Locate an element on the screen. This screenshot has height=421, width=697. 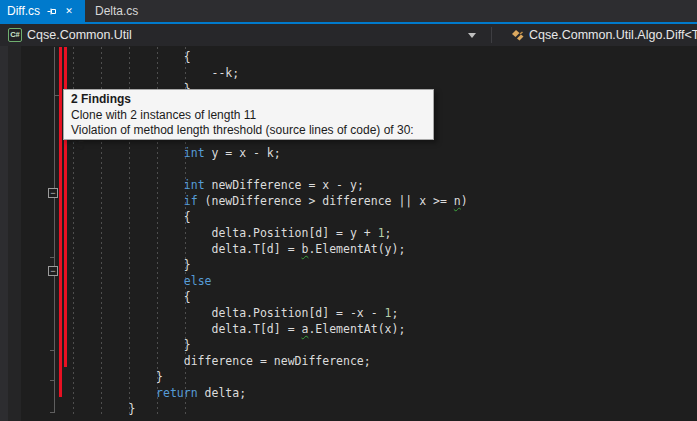
code-token: (newDifference > difference || x >= is located at coordinates (326, 201).